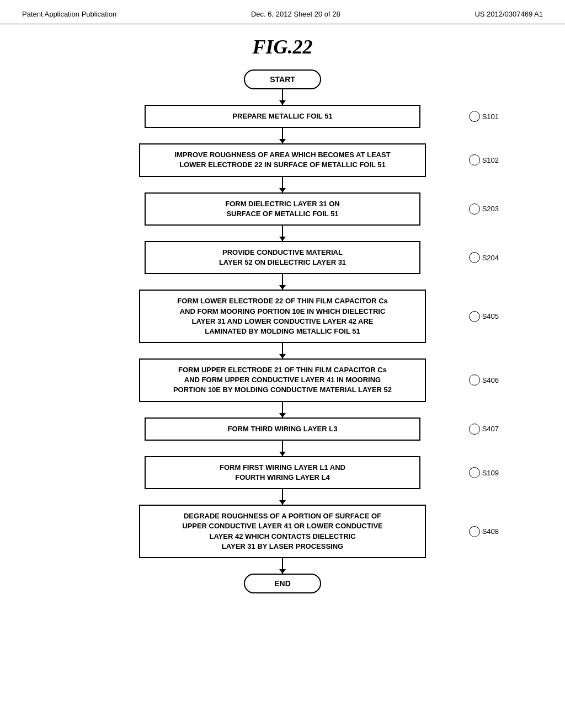 The width and height of the screenshot is (565, 728). What do you see at coordinates (282, 472) in the screenshot?
I see `s109-text: FORM FIRST WIRING LAYER L1 ANDFOURTH WIR…` at bounding box center [282, 472].